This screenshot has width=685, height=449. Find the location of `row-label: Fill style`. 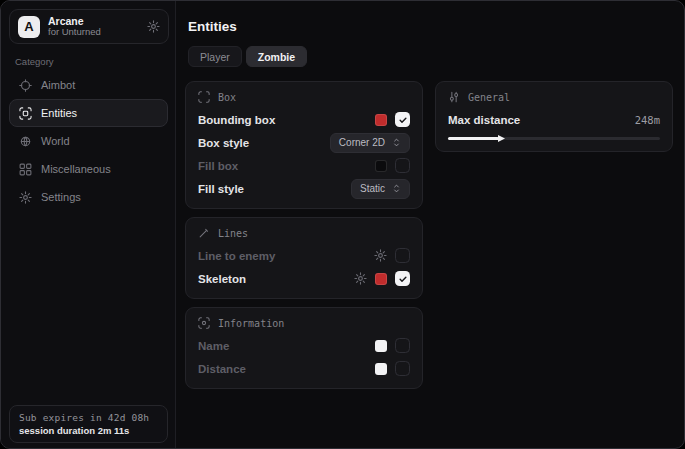

row-label: Fill style is located at coordinates (221, 189).